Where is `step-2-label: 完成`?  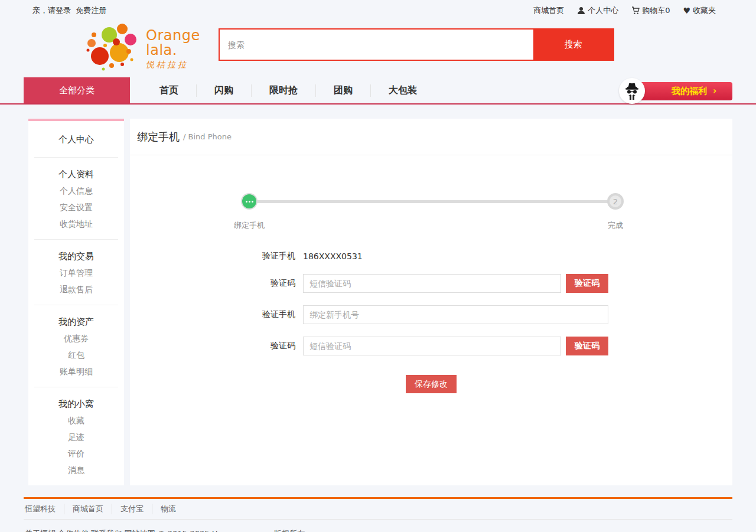
step-2-label: 完成 is located at coordinates (615, 226).